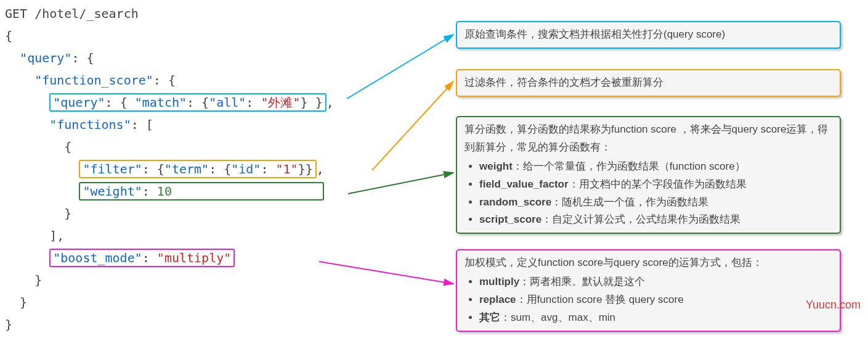  What do you see at coordinates (833, 305) in the screenshot?
I see `watermark: Yuucn.com` at bounding box center [833, 305].